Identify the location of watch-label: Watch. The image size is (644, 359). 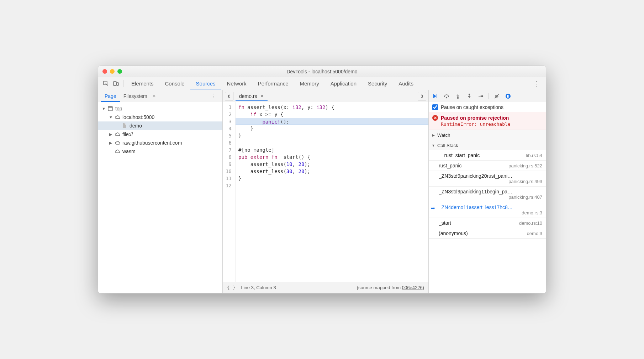
(444, 135).